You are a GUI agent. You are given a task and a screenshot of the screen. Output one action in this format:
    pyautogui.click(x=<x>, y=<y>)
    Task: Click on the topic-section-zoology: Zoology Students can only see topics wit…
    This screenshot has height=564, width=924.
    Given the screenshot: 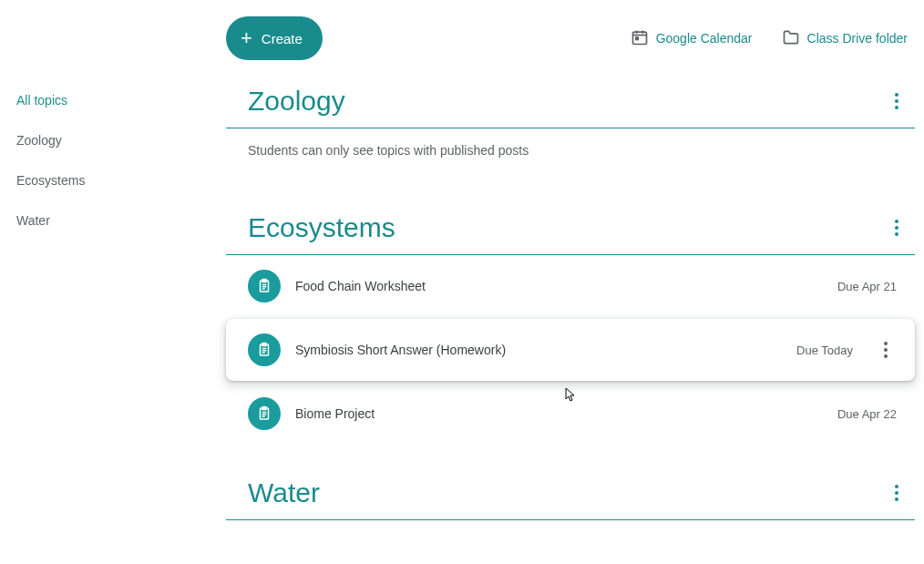 What is the action you would take?
    pyautogui.click(x=570, y=129)
    